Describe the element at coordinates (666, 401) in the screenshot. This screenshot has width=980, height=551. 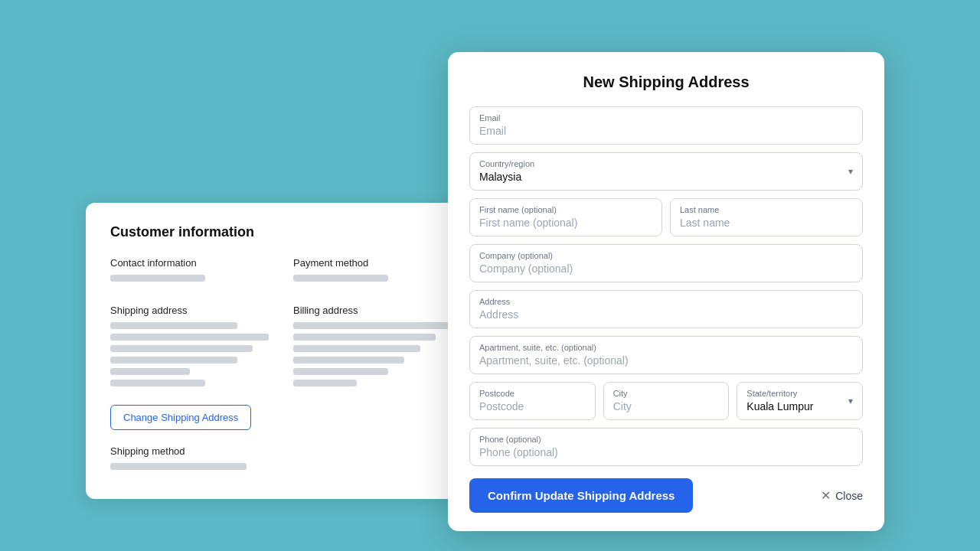
I see `city-field-wrapper: City` at that location.